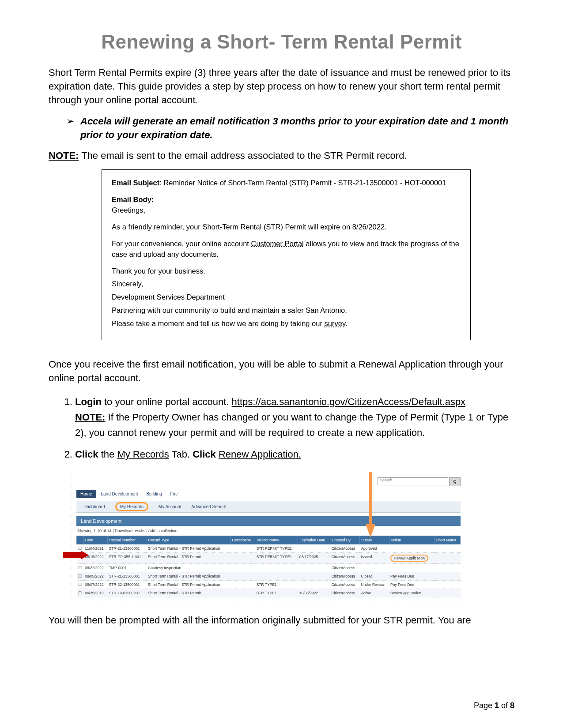  I want to click on steps-list: Login to your online portal account. htt…, so click(295, 428).